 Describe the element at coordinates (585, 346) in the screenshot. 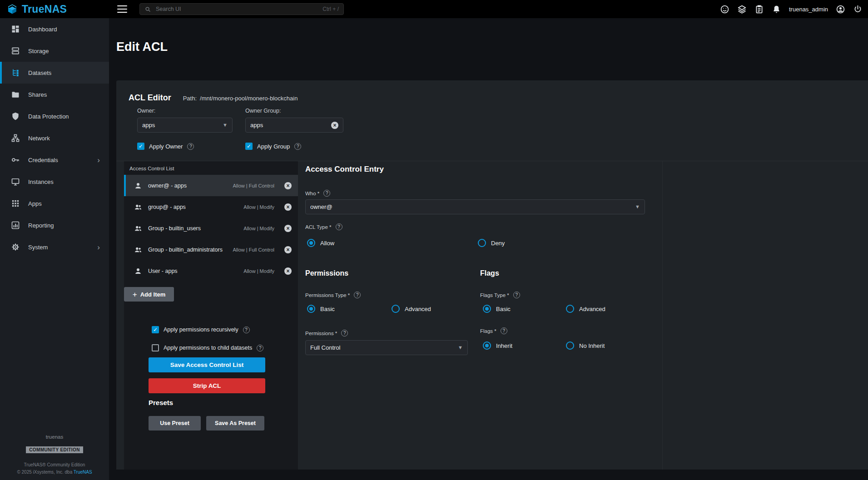

I see `flags-no-inherit-radio: No Inherit` at that location.